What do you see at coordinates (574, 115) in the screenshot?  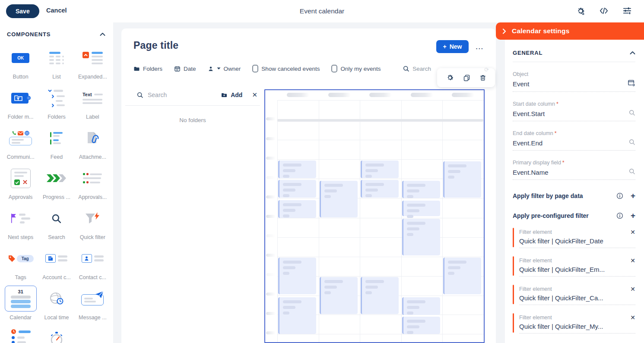 I see `field-value-control: Event.Start` at bounding box center [574, 115].